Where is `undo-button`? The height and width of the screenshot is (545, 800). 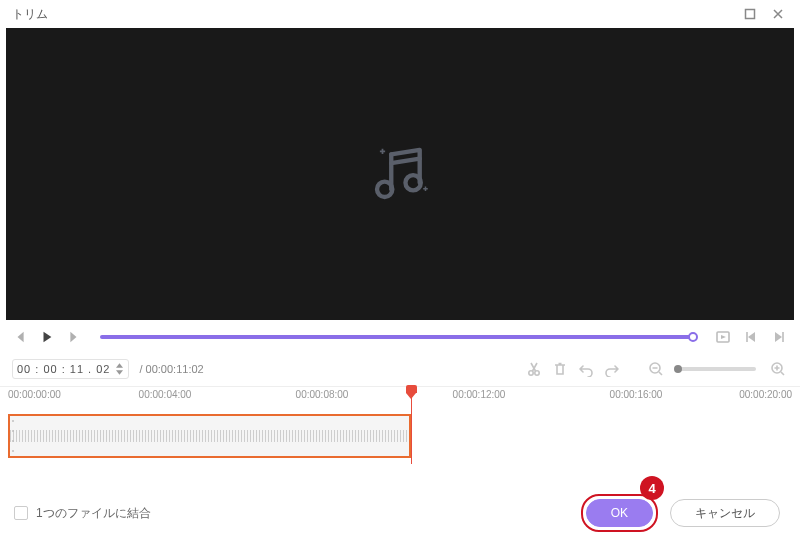
undo-button is located at coordinates (586, 369).